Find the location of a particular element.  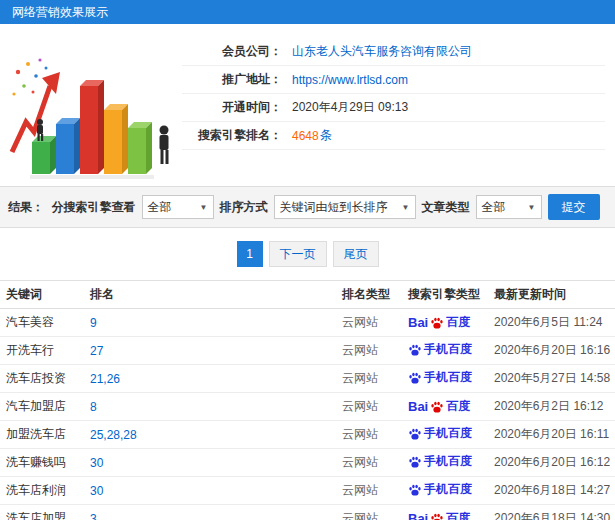

result-label: 结果： is located at coordinates (26, 208).